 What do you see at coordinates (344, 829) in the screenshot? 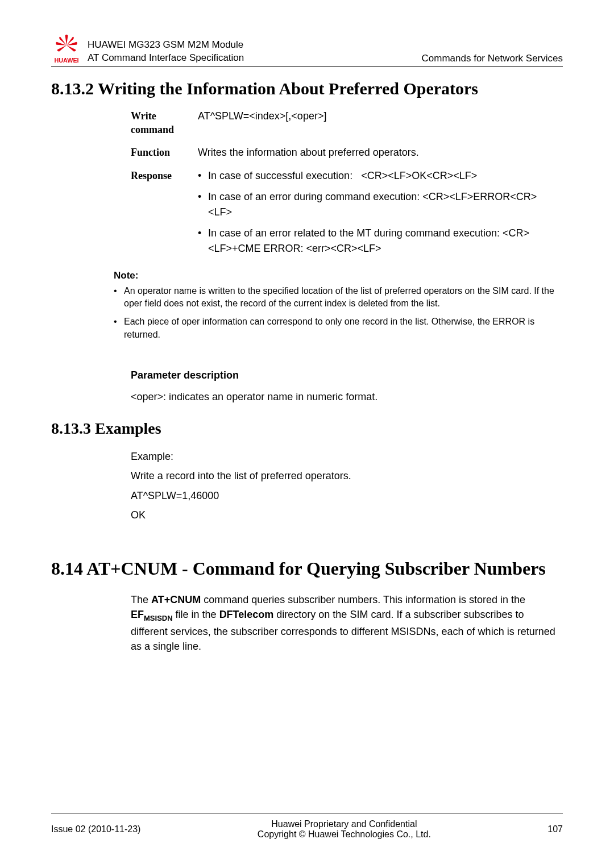
I see `footer-center: Huawei Proprietary and Confidential Copy…` at bounding box center [344, 829].